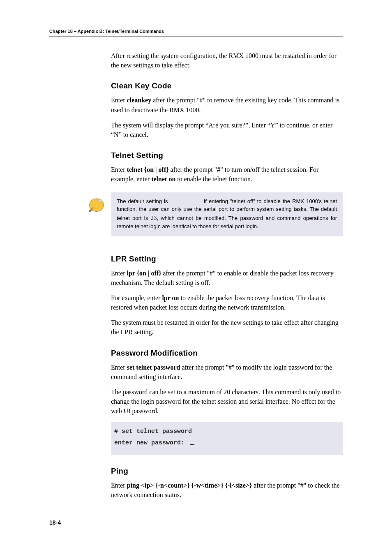 This screenshot has height=555, width=392. Describe the element at coordinates (227, 60) in the screenshot. I see `intro-paragraph: After resetting the system configuration…` at that location.